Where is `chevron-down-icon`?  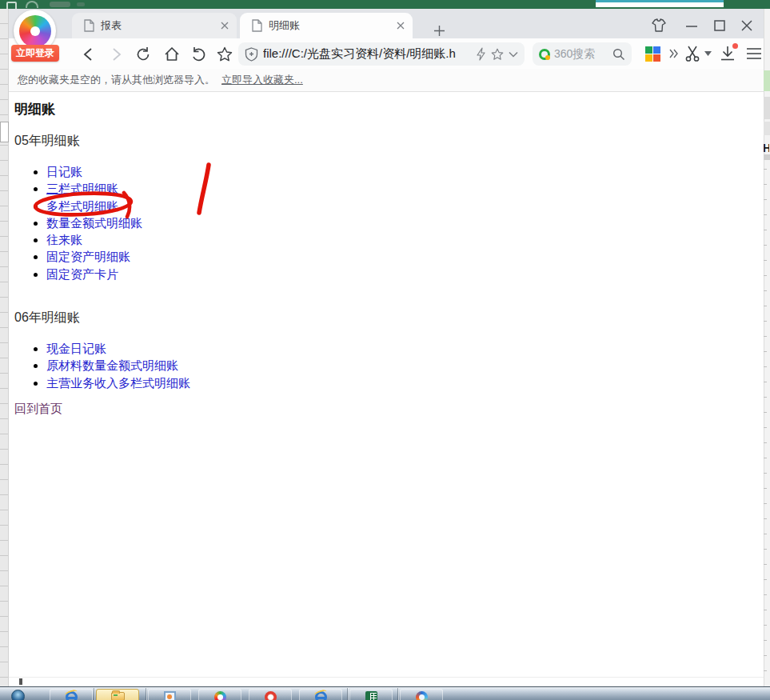 chevron-down-icon is located at coordinates (513, 54).